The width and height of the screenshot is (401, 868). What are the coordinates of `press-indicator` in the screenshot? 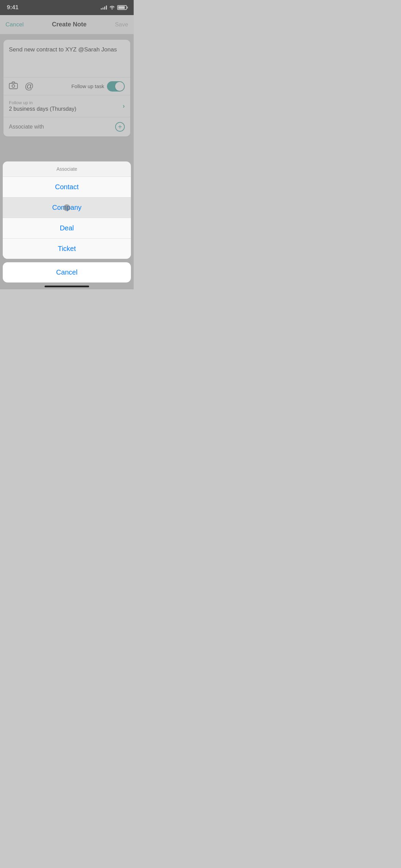 It's located at (67, 208).